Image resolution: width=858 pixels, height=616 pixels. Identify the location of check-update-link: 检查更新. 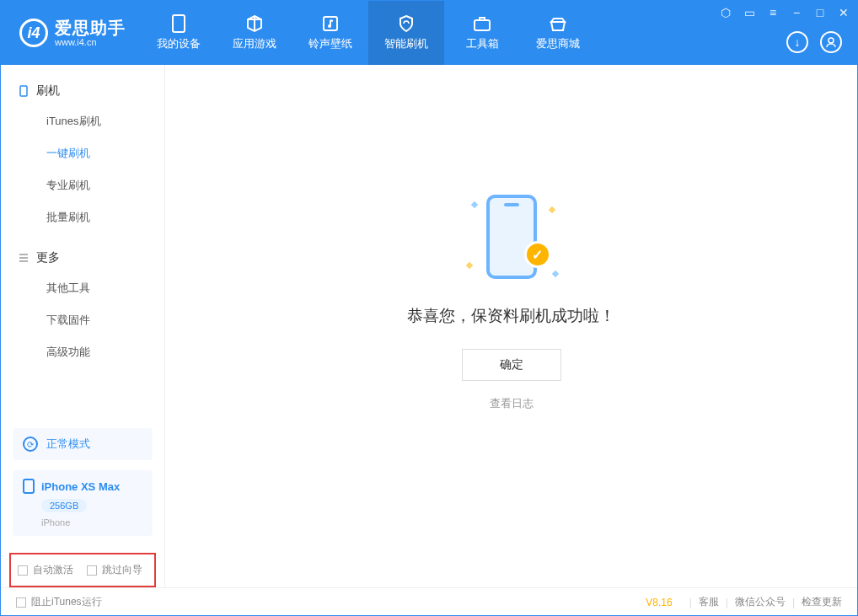
(822, 602).